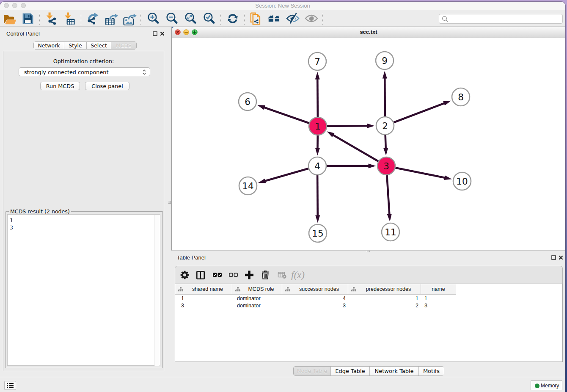  I want to click on node-10: 10, so click(462, 181).